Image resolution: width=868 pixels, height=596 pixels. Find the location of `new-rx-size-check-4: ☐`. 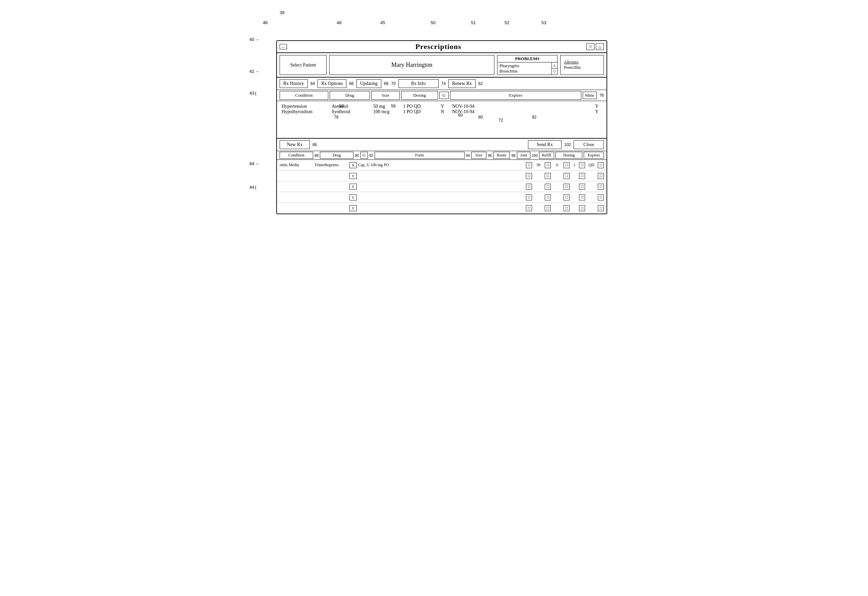

new-rx-size-check-4: ☐ is located at coordinates (529, 197).